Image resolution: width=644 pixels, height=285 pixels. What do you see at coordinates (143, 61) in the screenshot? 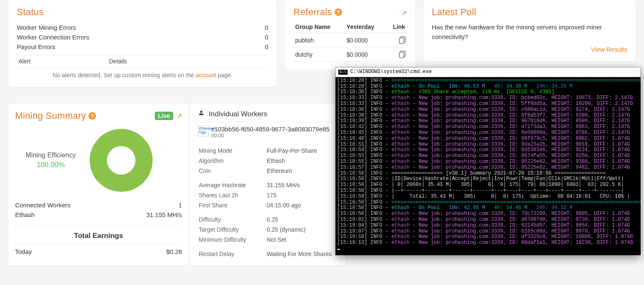
I see `alerts-header: Alert Details` at bounding box center [143, 61].